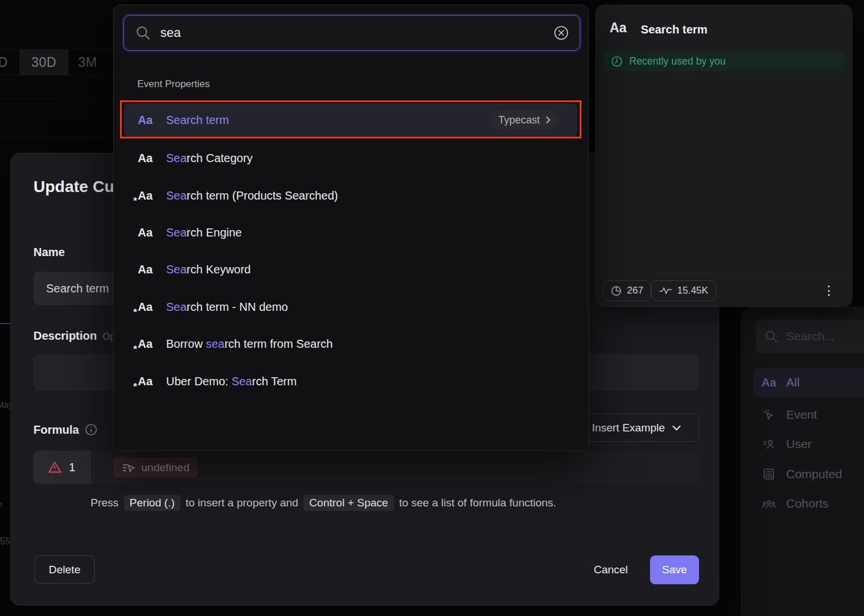  I want to click on name-value: Search term, so click(77, 288).